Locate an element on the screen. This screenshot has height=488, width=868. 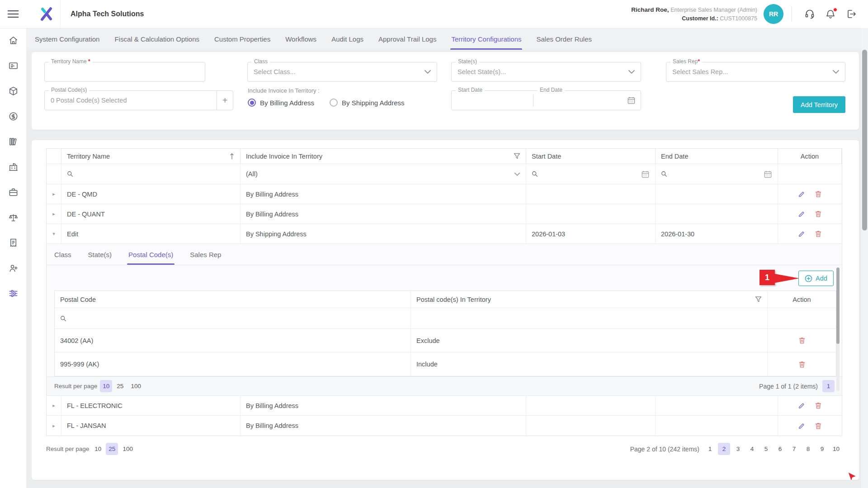
sales-rep-select: Sales Rep* Select Sales Rep... is located at coordinates (756, 72).